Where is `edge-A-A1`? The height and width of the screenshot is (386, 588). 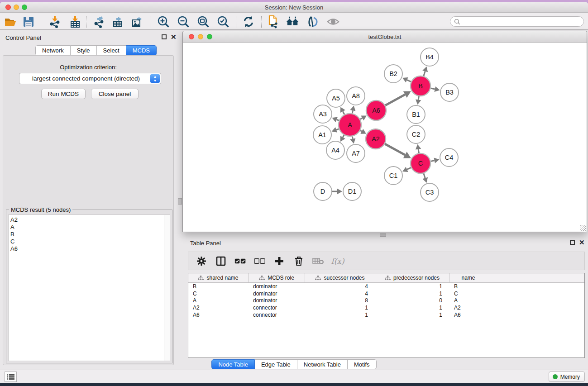 edge-A-A1 is located at coordinates (338, 129).